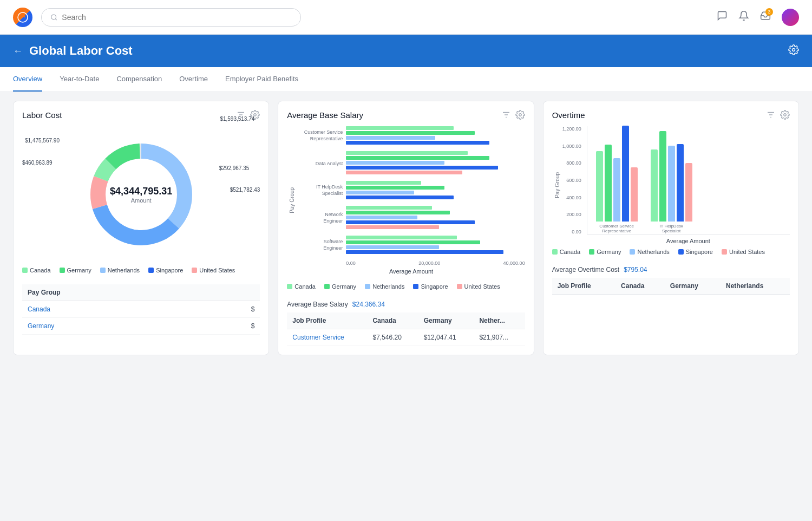  I want to click on cs-canada: $7,546.20, so click(392, 338).